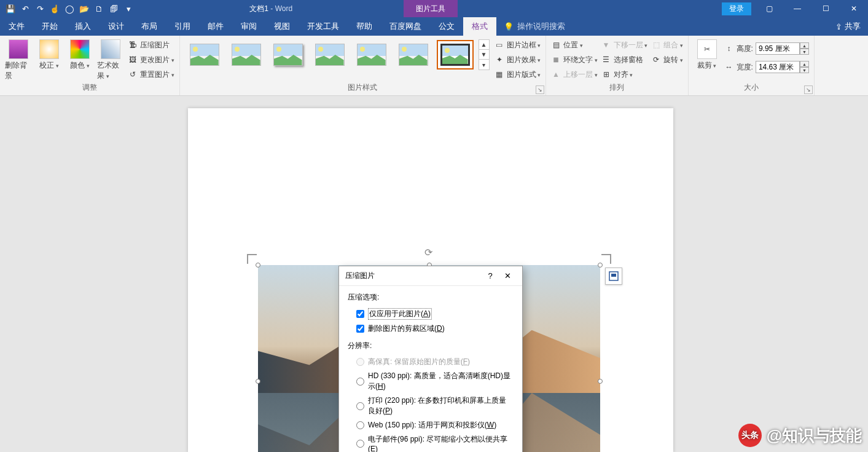  I want to click on tab-gongwen: 公文, so click(447, 26).